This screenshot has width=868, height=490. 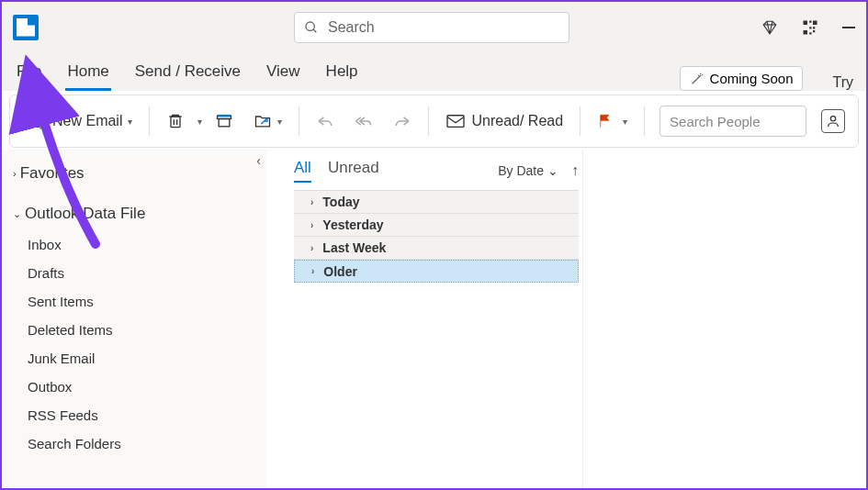 I want to click on folder-sent-items: Sent Items, so click(x=141, y=301).